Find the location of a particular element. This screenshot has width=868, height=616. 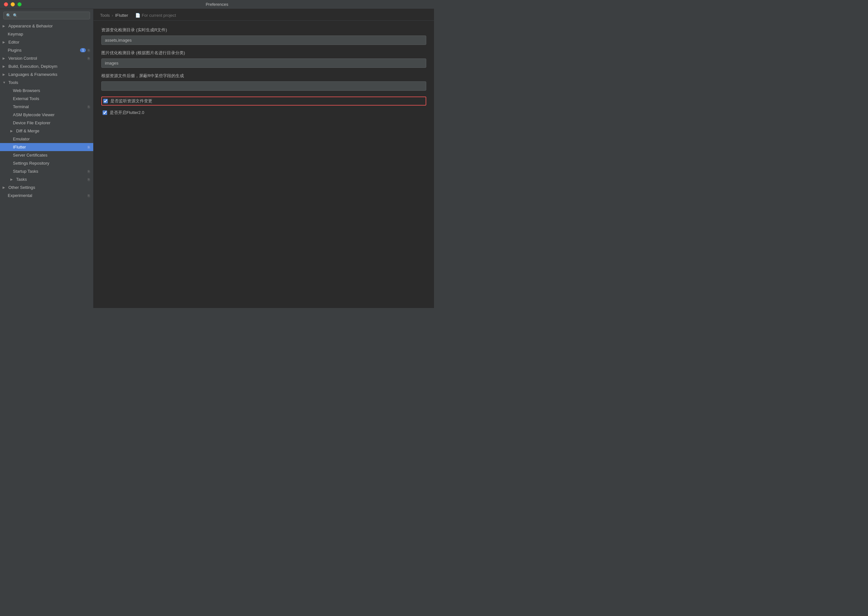

checkbox1-input is located at coordinates (105, 101).